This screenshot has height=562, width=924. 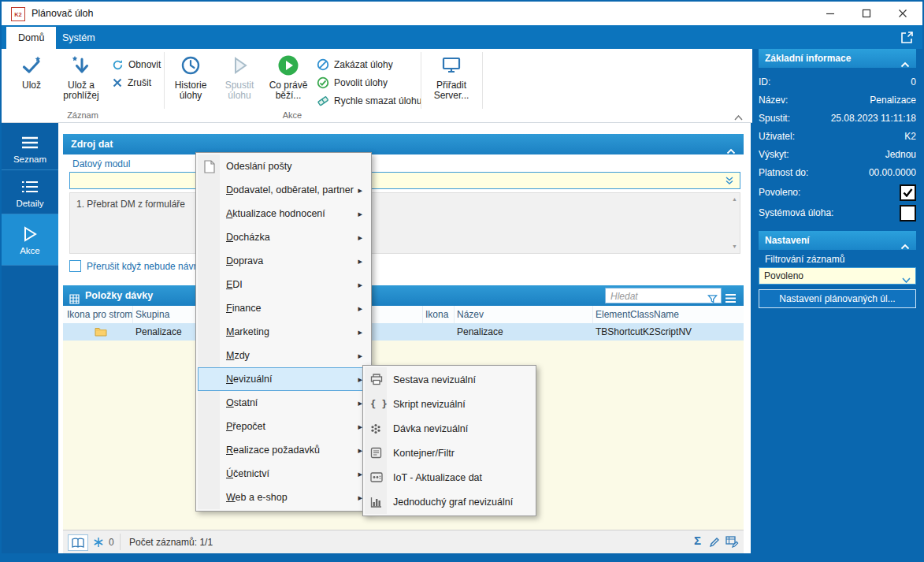 I want to click on menu-item-odeslani-posty: Odeslání pošty, so click(x=284, y=166).